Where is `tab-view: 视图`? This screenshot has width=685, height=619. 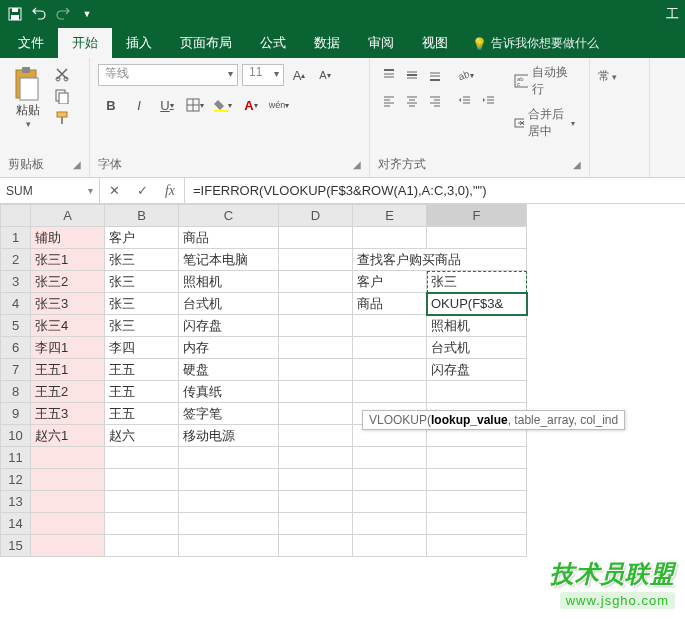
tab-view: 视图 is located at coordinates (435, 43).